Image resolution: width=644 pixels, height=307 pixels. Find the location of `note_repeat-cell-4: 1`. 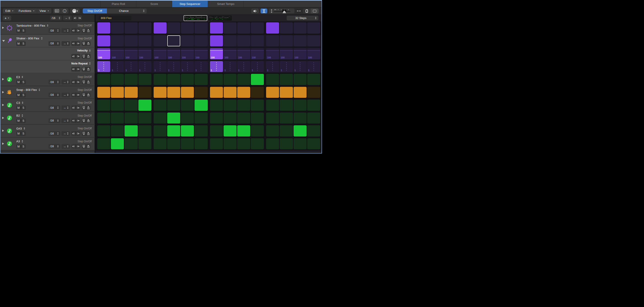

note_repeat-cell-4: 1 is located at coordinates (145, 67).